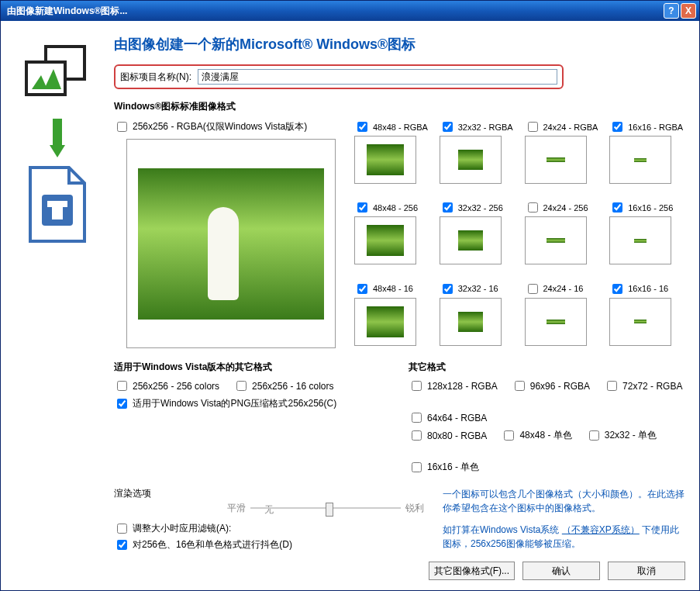  Describe the element at coordinates (269, 529) in the screenshot. I see `resize-filter-option: 调整大小时应用滤镜(A):` at that location.